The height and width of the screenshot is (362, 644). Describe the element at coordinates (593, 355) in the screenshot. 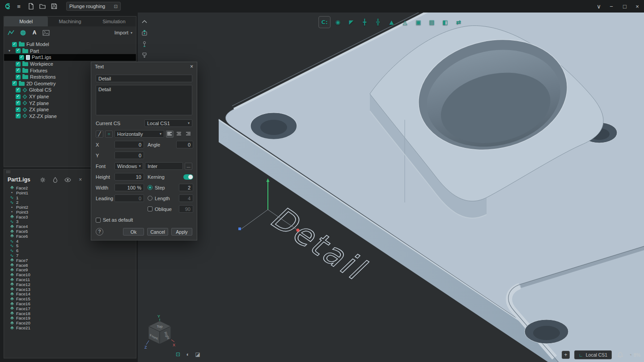

I see `local-cs-button: ∟ Local CS1` at that location.